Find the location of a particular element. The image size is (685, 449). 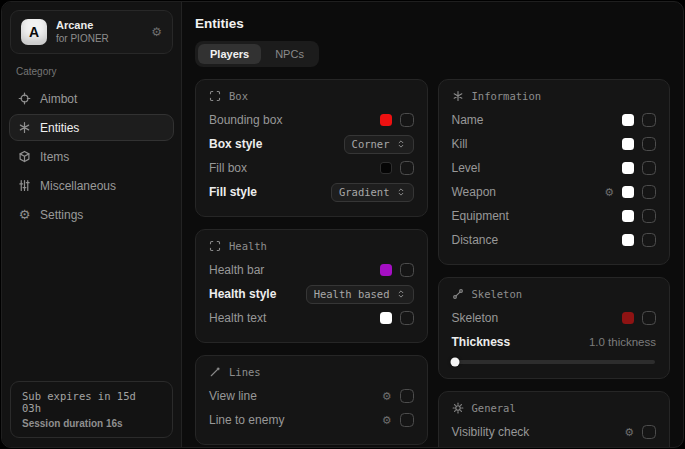

visibility-check-row: Visibility check ⚙ is located at coordinates (554, 432).